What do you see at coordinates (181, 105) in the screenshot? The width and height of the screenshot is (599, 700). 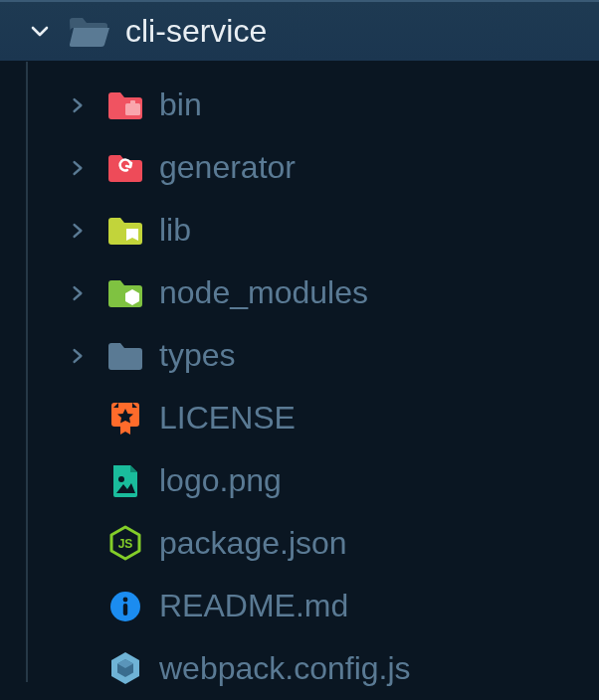 I see `tree-item-label: bin` at bounding box center [181, 105].